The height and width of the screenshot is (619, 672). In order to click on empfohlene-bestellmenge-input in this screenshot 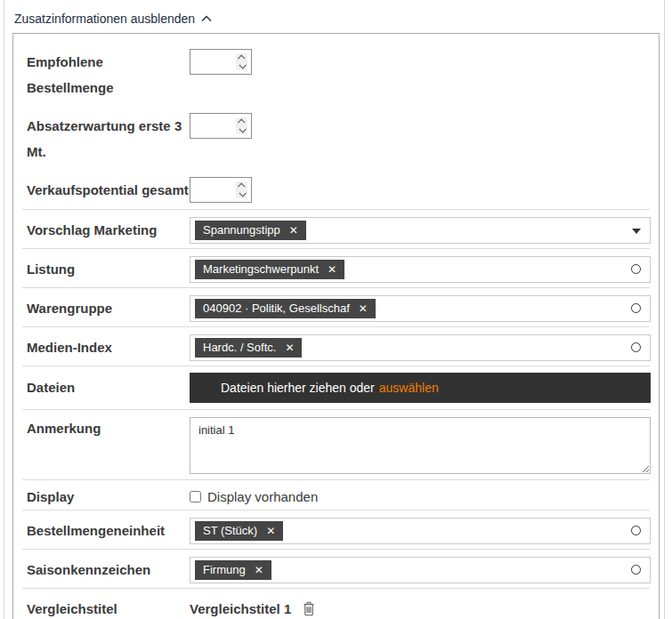, I will do `click(221, 62)`.